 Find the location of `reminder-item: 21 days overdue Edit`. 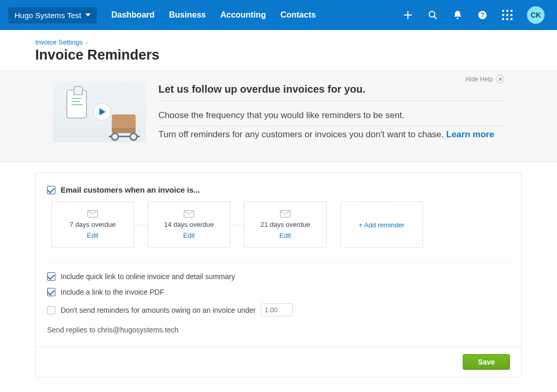

reminder-item: 21 days overdue Edit is located at coordinates (285, 225).